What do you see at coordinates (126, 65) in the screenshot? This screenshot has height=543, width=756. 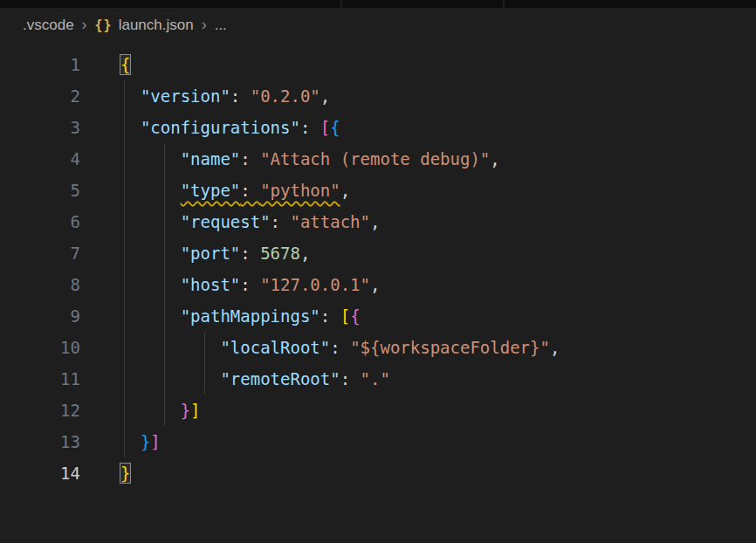 I see `matched-bracket: {` at bounding box center [126, 65].